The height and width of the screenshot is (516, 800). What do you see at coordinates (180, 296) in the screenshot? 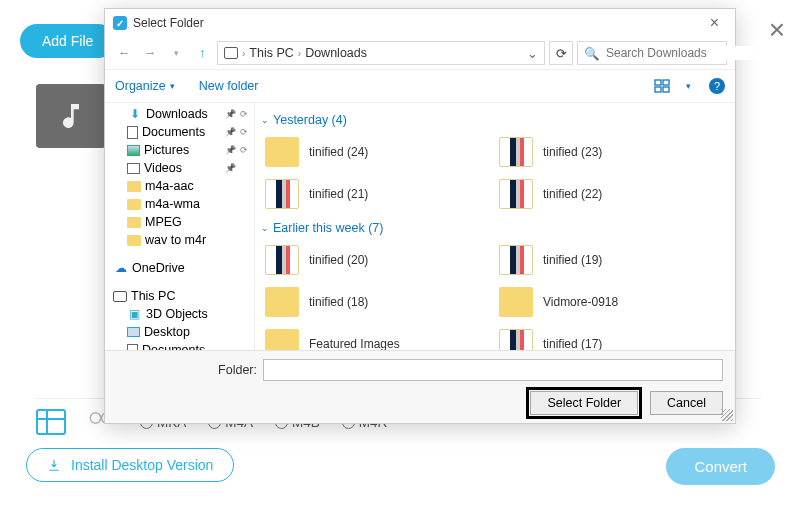
I see `tree-this-pc: This PC` at bounding box center [180, 296].